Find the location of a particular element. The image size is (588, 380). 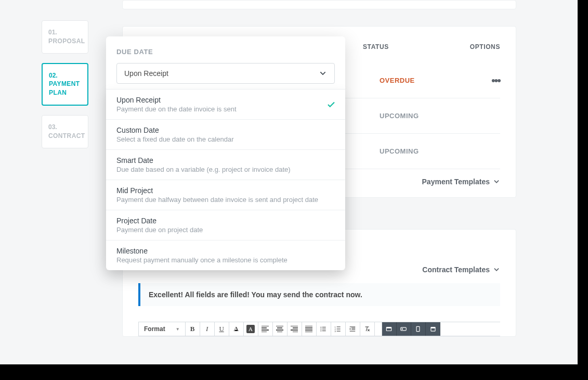

insert-file-button is located at coordinates (419, 329).